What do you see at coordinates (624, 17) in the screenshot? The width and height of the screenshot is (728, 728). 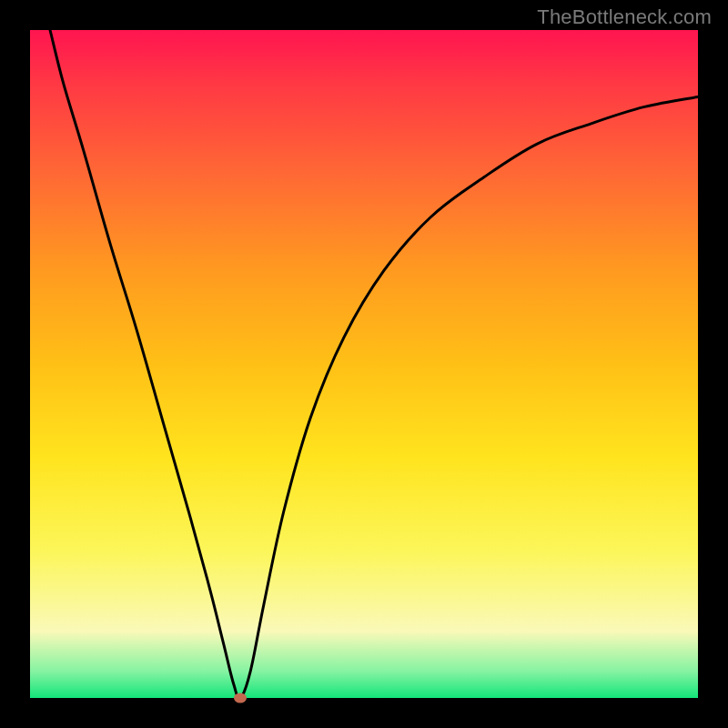 I see `watermark-text: TheBottleneck.com` at bounding box center [624, 17].